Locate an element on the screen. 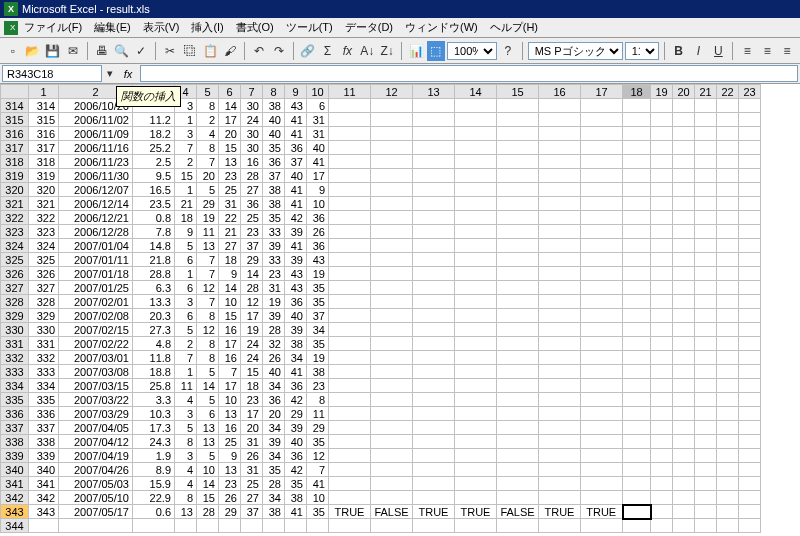  print-icon: 🖶 is located at coordinates (102, 51).